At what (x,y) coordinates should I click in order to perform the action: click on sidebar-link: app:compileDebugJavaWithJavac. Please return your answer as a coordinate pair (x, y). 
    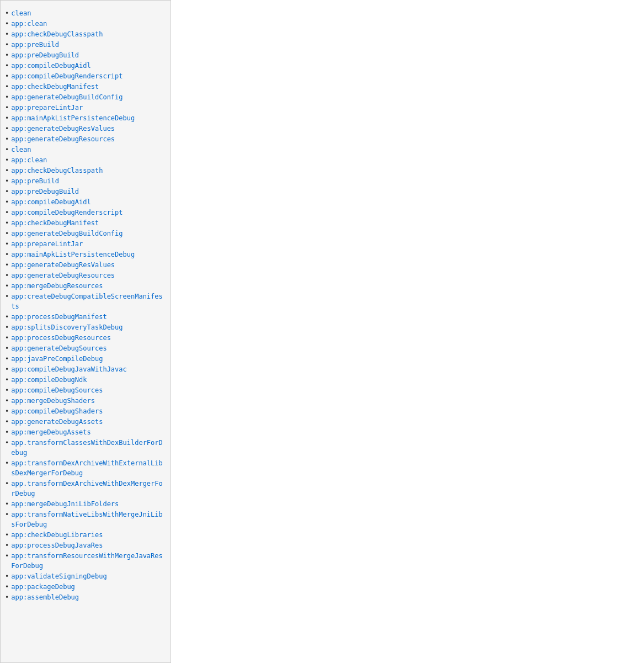
    Looking at the image, I should click on (69, 369).